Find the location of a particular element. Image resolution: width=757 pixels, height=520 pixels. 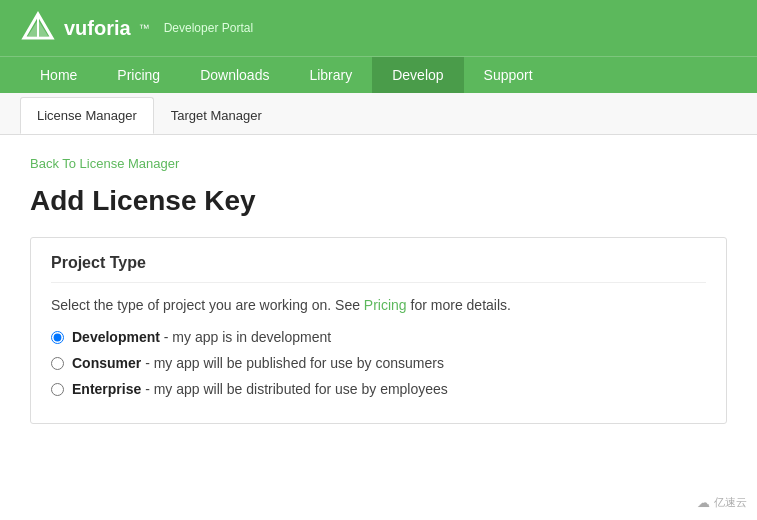

radio-text-consumer: - my app will be published for use by co… is located at coordinates (294, 363).